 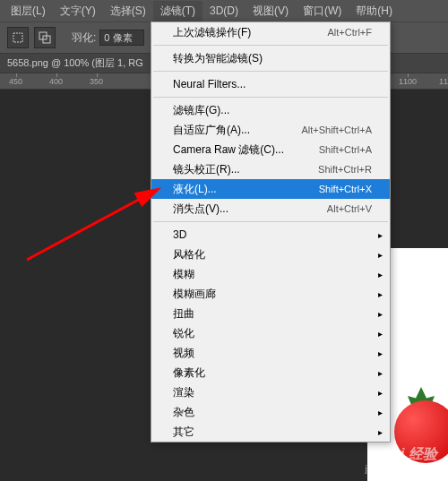 What do you see at coordinates (194, 294) in the screenshot?
I see `menu-item-label: 模糊画廊` at bounding box center [194, 294].